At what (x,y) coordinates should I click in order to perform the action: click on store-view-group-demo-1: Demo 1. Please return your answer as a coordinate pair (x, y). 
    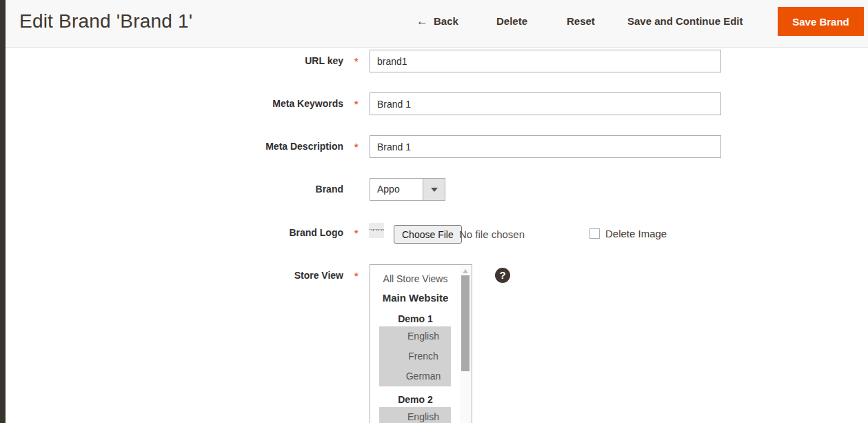
    Looking at the image, I should click on (415, 319).